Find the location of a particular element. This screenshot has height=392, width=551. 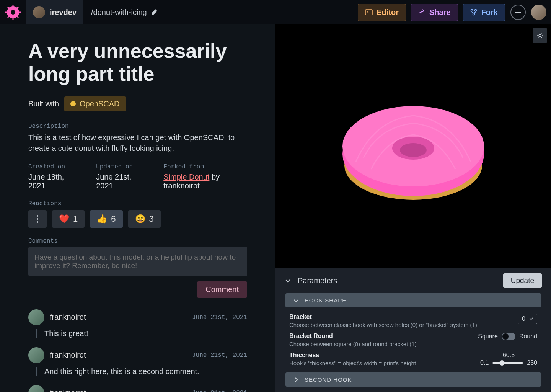

tool-name: OpenSCAD is located at coordinates (99, 104).